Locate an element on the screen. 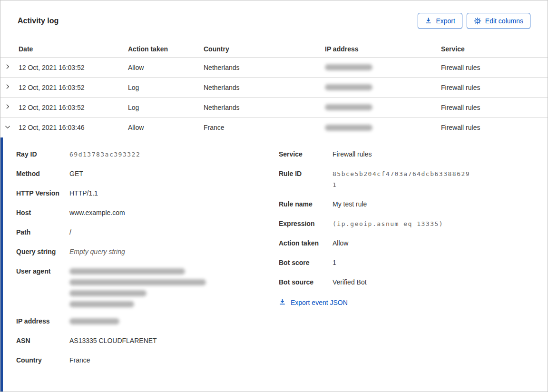 The image size is (548, 392). page-title: Activity log is located at coordinates (38, 21).